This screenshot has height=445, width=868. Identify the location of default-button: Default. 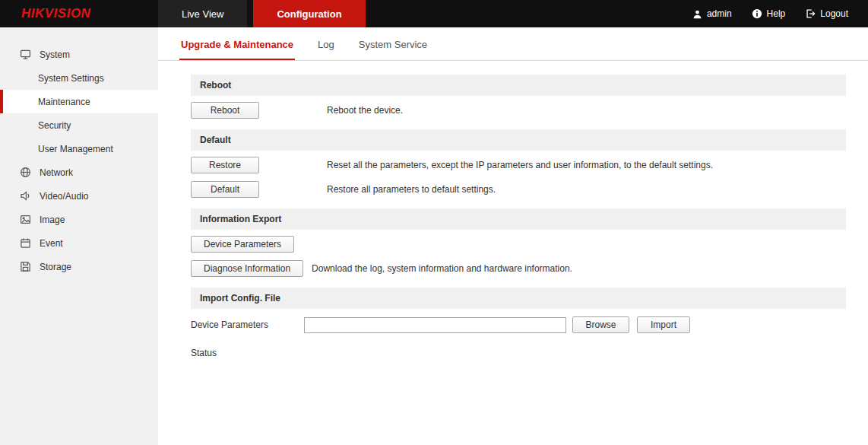
(225, 189).